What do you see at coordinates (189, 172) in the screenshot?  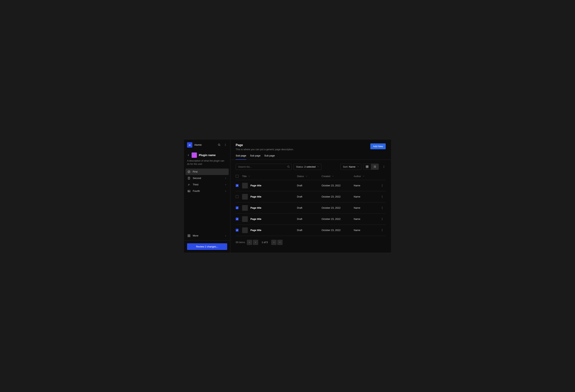 I see `compass-icon` at bounding box center [189, 172].